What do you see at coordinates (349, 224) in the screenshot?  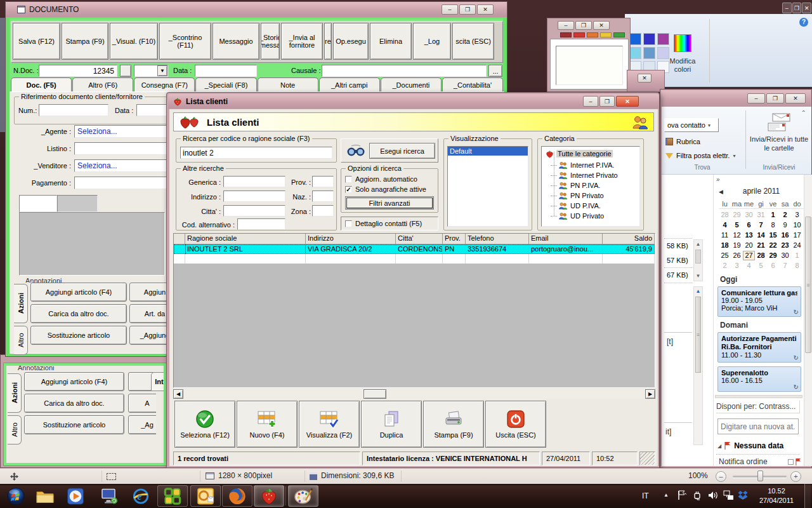 I see `checkbox-icon` at bounding box center [349, 224].